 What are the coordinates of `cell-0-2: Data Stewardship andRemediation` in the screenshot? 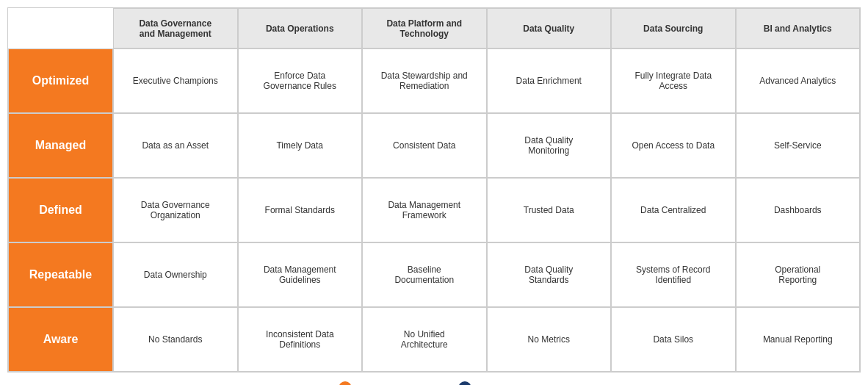 It's located at (424, 81).